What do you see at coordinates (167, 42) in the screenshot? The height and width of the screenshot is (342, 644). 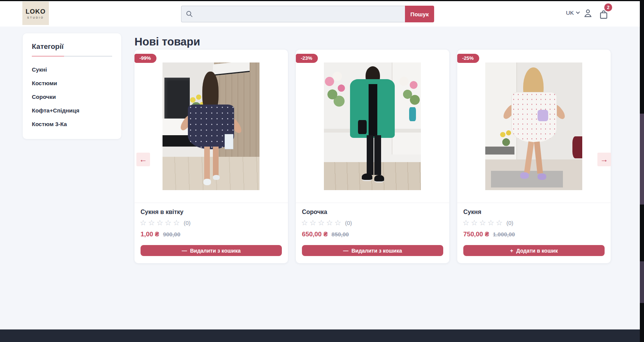 I see `page-title: Нові товари` at bounding box center [167, 42].